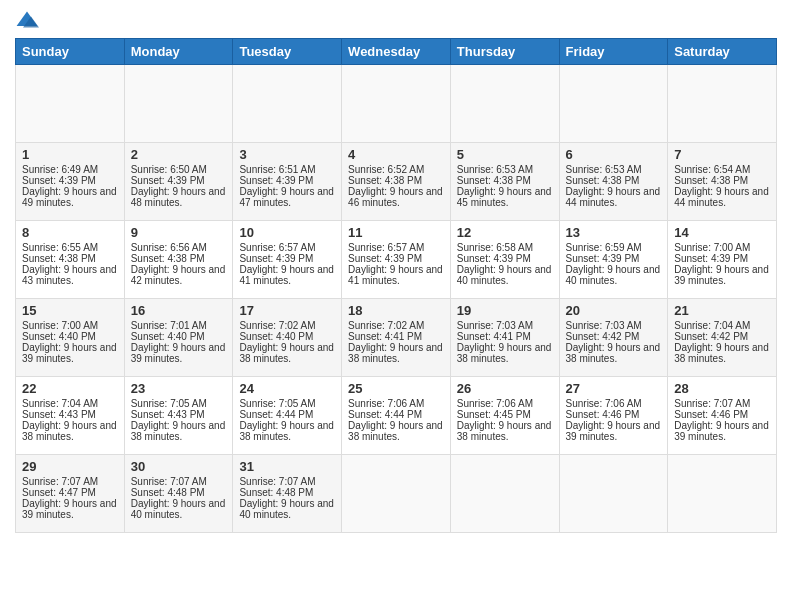 The height and width of the screenshot is (612, 792). What do you see at coordinates (722, 338) in the screenshot?
I see `calendar-cell: 21Sunrise: 7:04 AMSunset: 4:42 PMDayligh…` at bounding box center [722, 338].